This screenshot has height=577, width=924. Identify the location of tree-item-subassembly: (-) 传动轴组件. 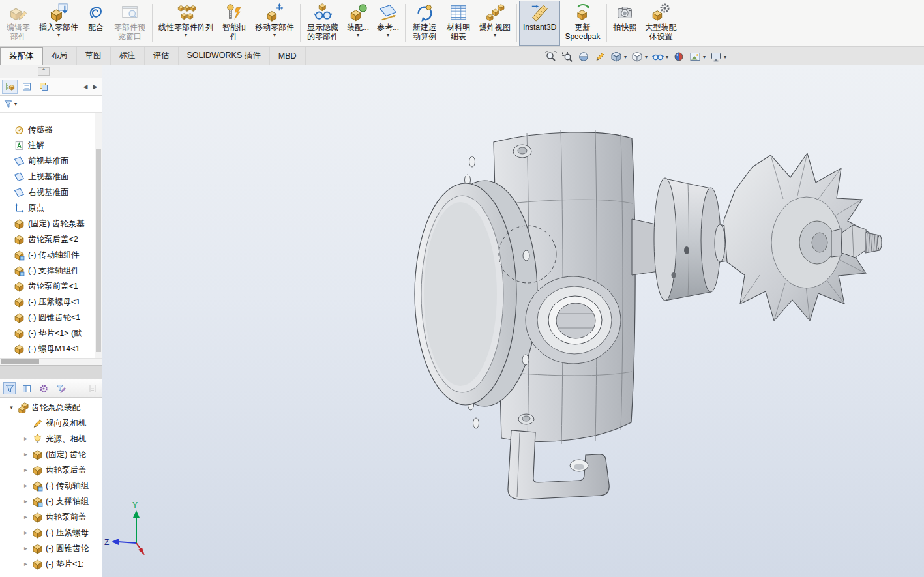
(47, 255).